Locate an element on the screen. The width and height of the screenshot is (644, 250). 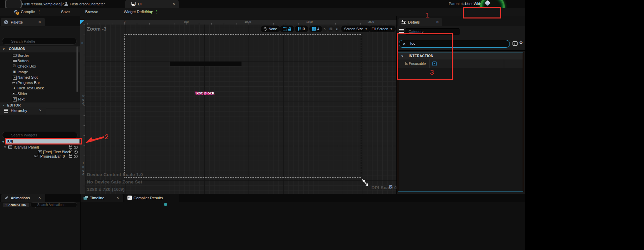
palette-section-common: ∨ COMMON is located at coordinates (40, 49).